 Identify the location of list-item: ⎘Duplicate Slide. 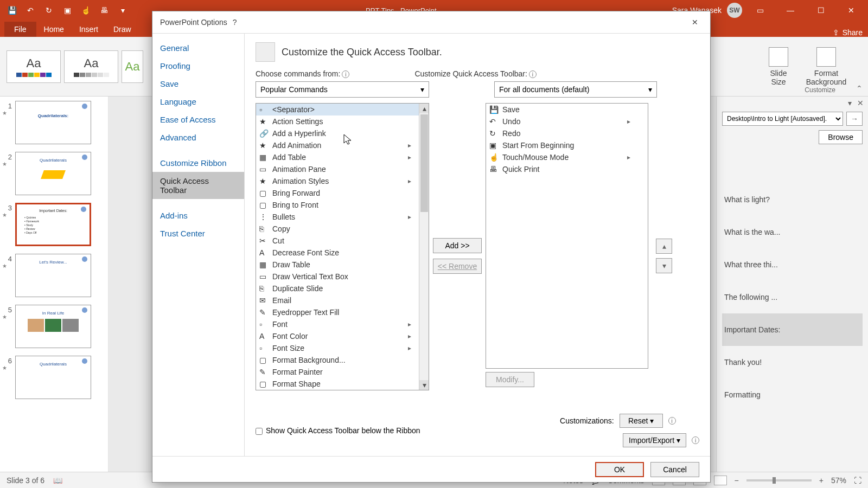
(342, 288).